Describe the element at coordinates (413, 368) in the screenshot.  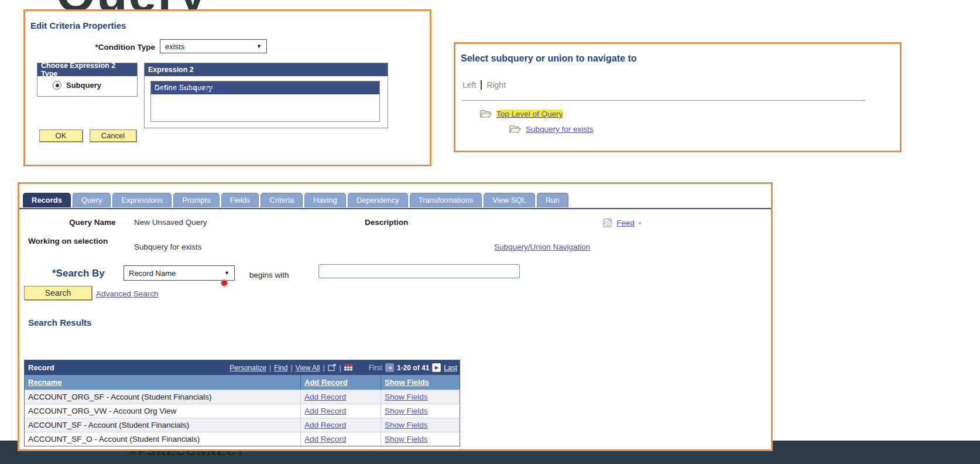
I see `pagination-range: 1-20 of 41` at that location.